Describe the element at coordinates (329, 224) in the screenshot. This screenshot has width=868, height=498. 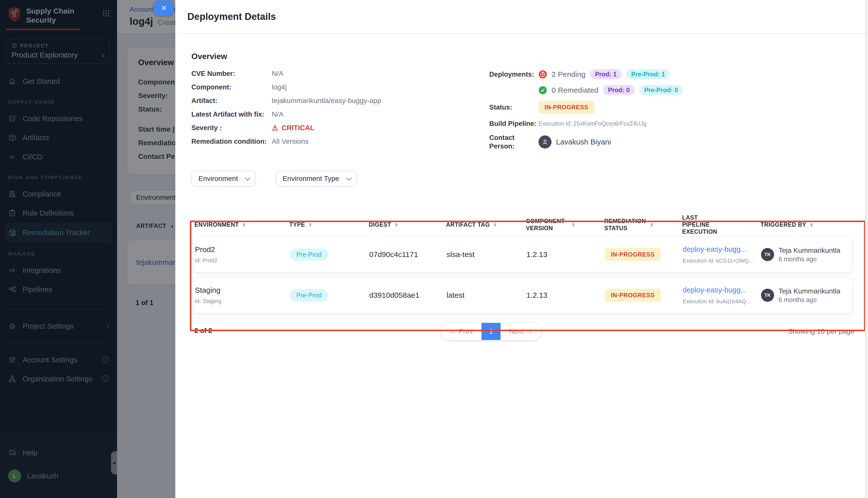
I see `column-header-type: TYPE ▲▼` at that location.